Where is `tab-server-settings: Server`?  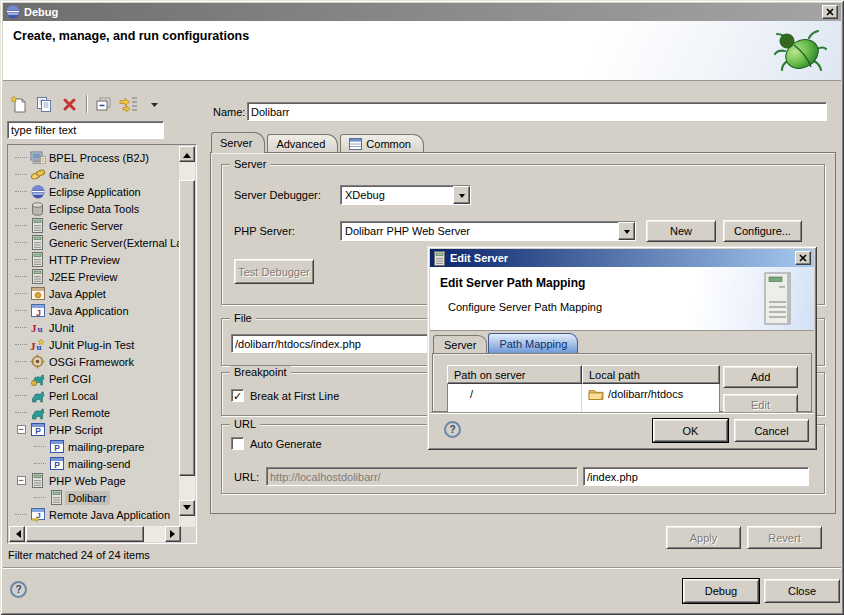
tab-server-settings: Server is located at coordinates (460, 344).